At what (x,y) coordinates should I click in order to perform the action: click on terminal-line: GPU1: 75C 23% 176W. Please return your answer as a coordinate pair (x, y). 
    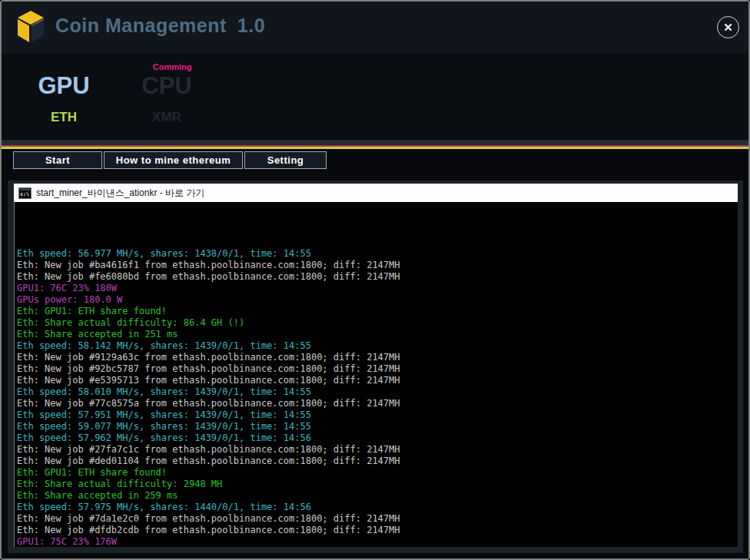
    Looking at the image, I should click on (377, 542).